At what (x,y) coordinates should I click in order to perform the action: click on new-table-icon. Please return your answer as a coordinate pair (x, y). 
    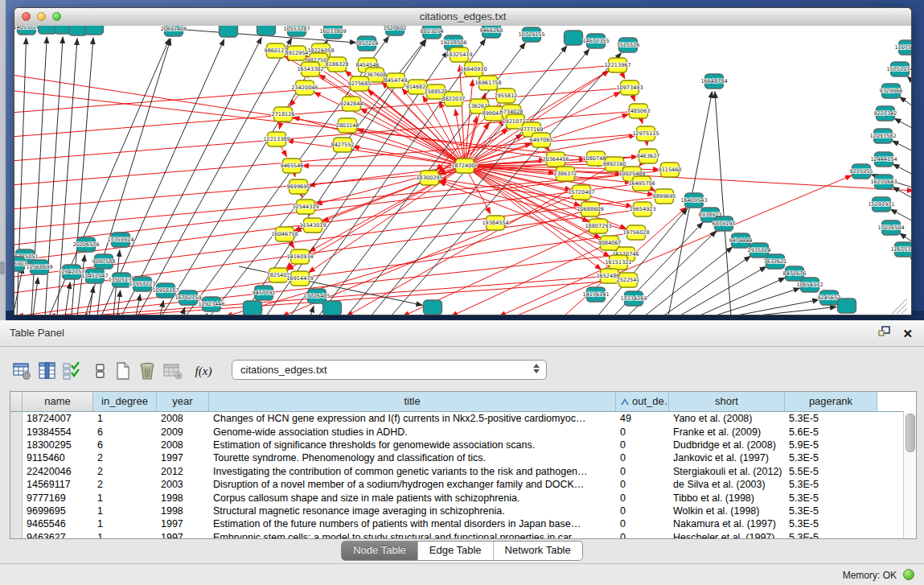
    Looking at the image, I should click on (123, 371).